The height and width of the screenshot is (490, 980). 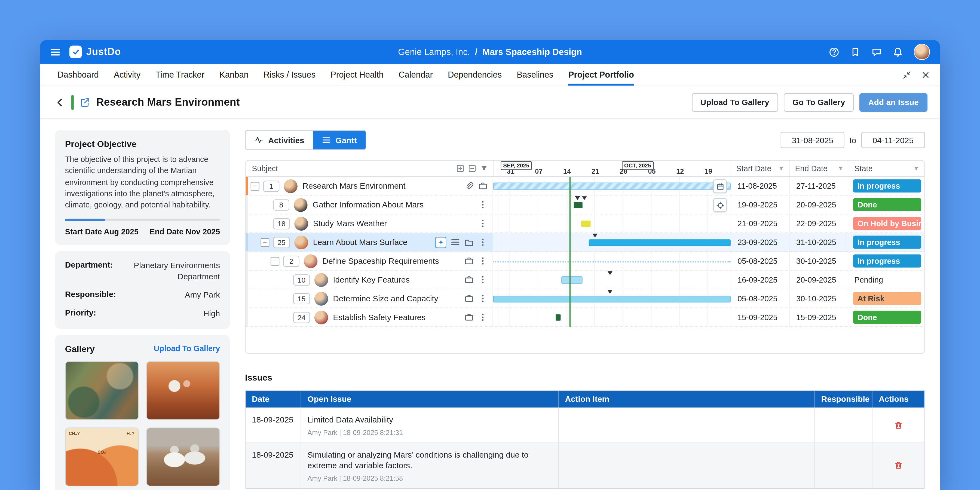 What do you see at coordinates (585, 243) in the screenshot?
I see `gantt-row: −25Learn About Mars Surface23-09-202531-…` at bounding box center [585, 243].